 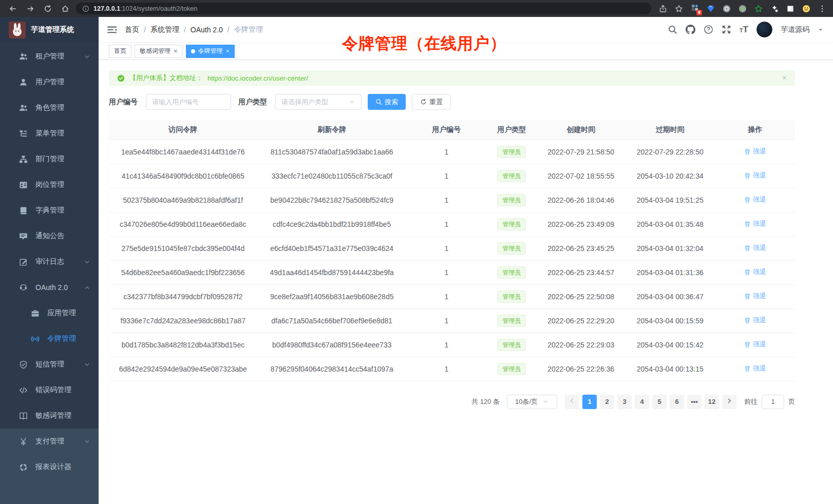 What do you see at coordinates (607, 402) in the screenshot?
I see `page-number-button: 2` at bounding box center [607, 402].